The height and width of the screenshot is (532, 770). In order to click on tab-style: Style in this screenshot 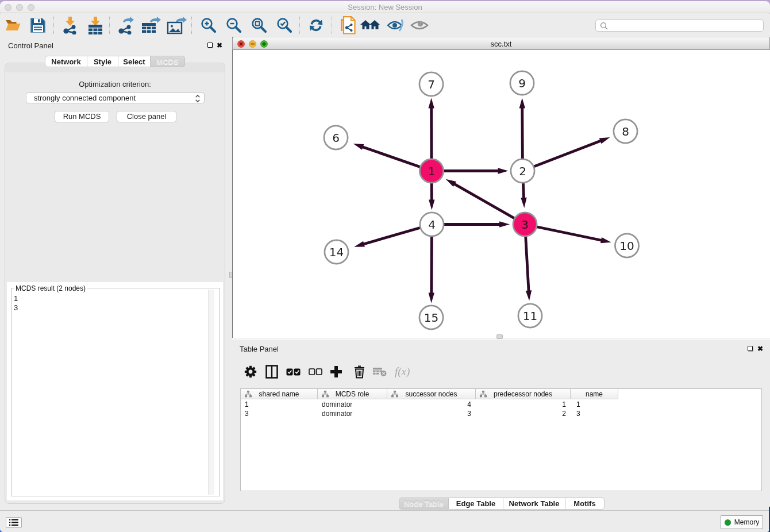, I will do `click(103, 61)`.